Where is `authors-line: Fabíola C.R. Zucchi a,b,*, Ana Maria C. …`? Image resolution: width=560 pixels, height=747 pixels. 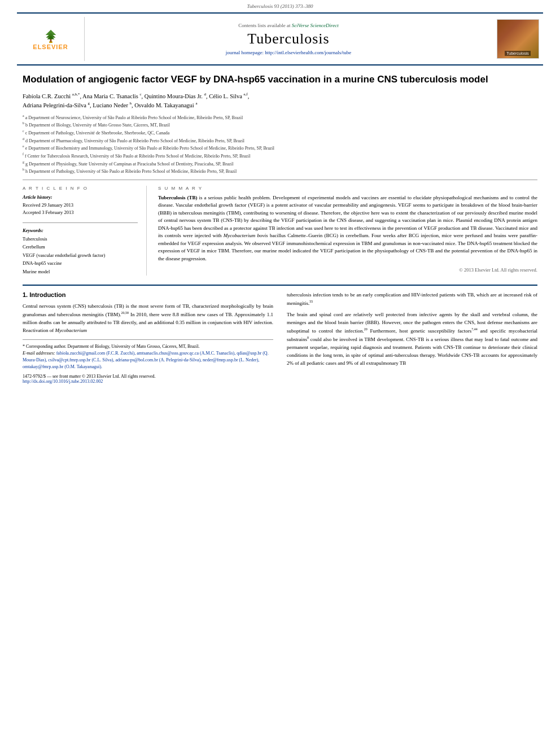
authors-line: Fabíola C.R. Zucchi a,b,*, Ana Maria C. … is located at coordinates (280, 101).